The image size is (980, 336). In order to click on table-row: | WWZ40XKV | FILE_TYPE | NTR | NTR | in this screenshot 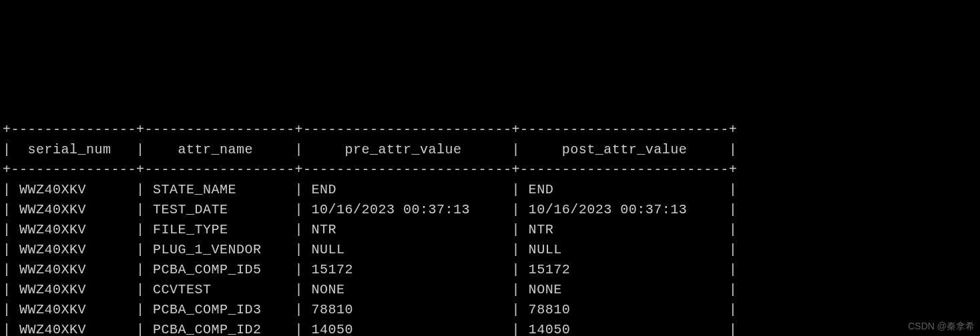, I will do `click(490, 230)`.